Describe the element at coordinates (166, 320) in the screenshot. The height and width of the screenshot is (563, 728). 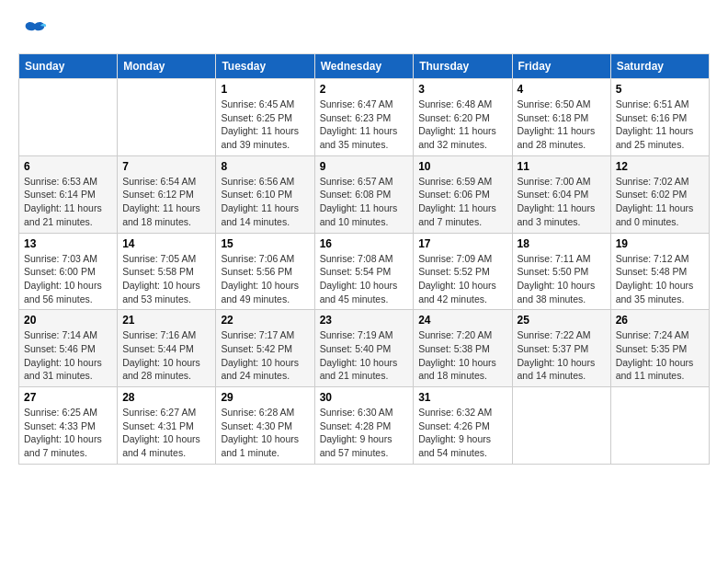
I see `day-number: 21` at that location.